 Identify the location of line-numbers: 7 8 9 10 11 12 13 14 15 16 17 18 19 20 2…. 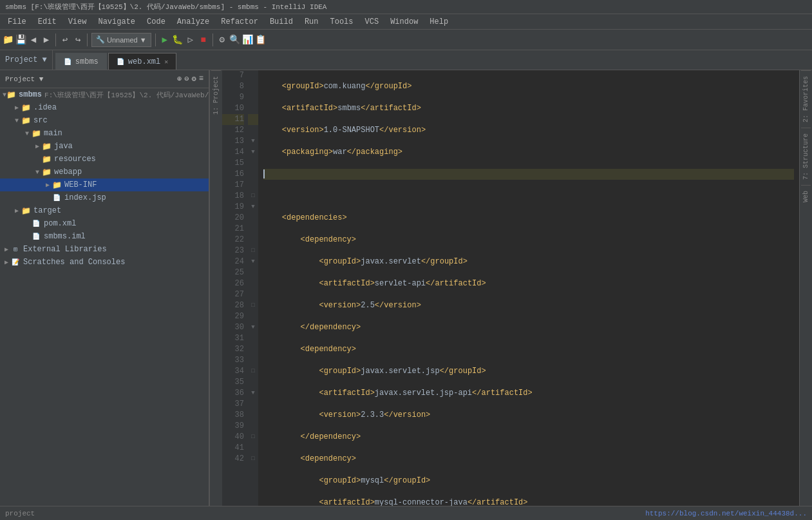
(235, 289).